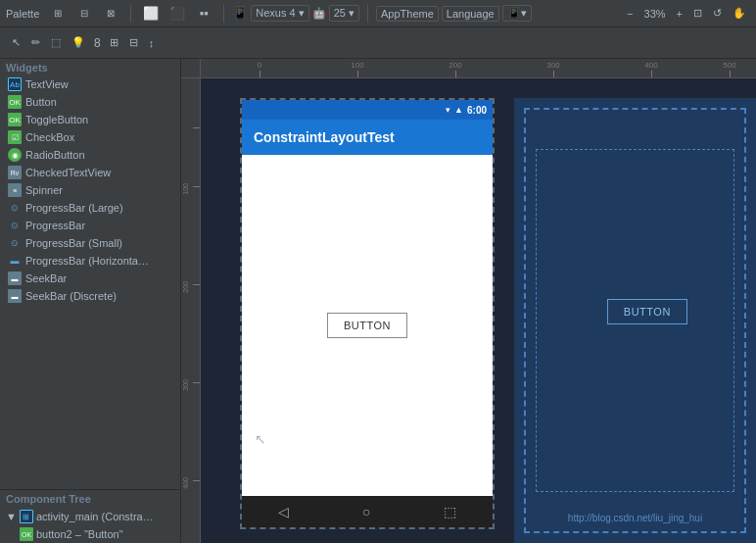 The image size is (756, 543). I want to click on widget-checkbox: ☑ CheckBox, so click(90, 137).